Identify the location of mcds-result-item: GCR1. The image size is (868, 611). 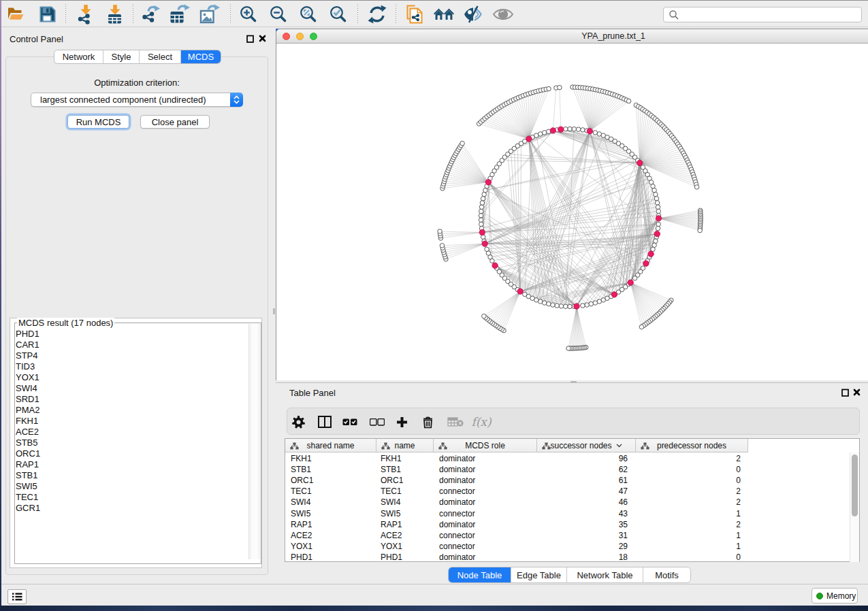
(130, 508).